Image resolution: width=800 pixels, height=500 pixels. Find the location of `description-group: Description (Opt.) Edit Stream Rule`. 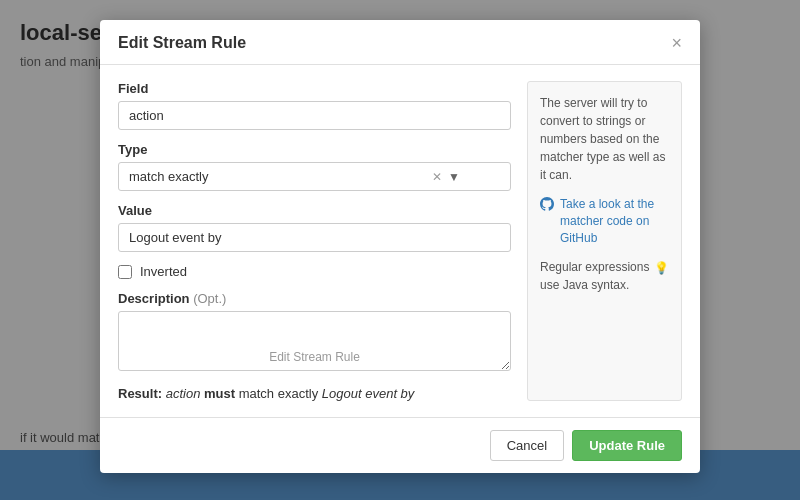

description-group: Description (Opt.) Edit Stream Rule is located at coordinates (314, 332).